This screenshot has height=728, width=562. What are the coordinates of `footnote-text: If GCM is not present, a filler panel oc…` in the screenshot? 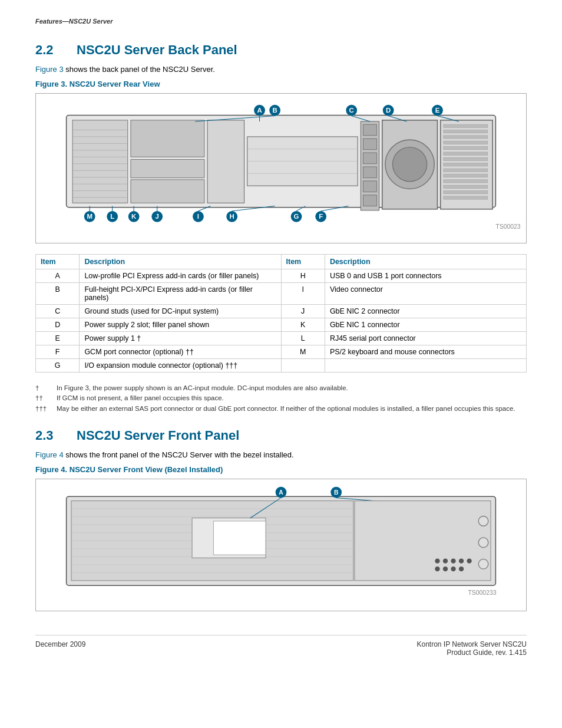 It's located at (140, 398).